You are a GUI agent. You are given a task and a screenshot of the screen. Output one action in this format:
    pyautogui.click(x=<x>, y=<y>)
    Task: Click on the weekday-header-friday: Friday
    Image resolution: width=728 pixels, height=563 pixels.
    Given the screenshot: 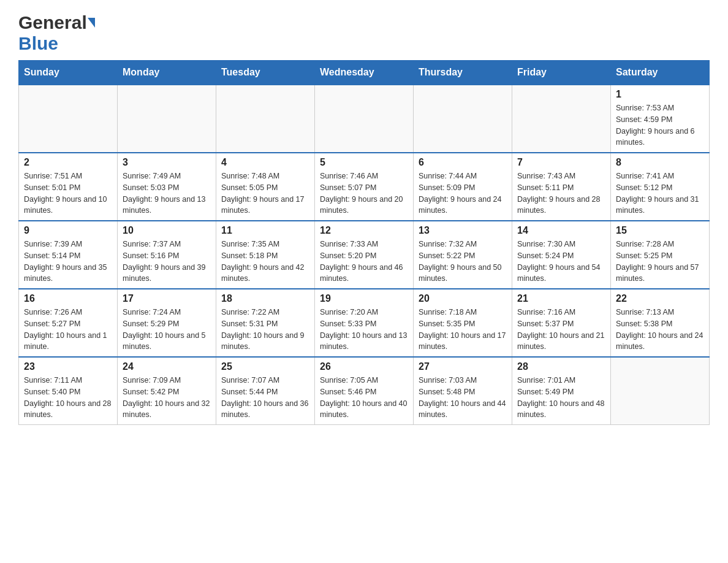 What is the action you would take?
    pyautogui.click(x=561, y=73)
    